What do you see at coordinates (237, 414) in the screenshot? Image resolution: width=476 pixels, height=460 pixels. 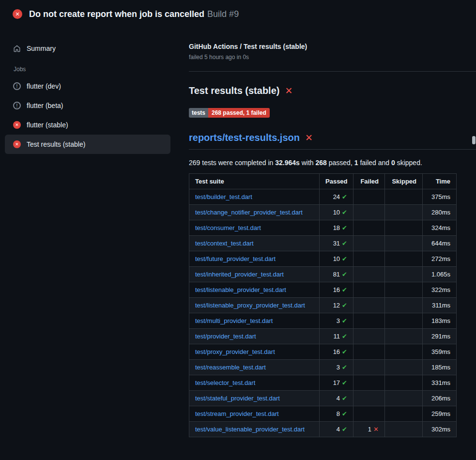 I see `suite-link: test/stream_provider_test.dart` at bounding box center [237, 414].